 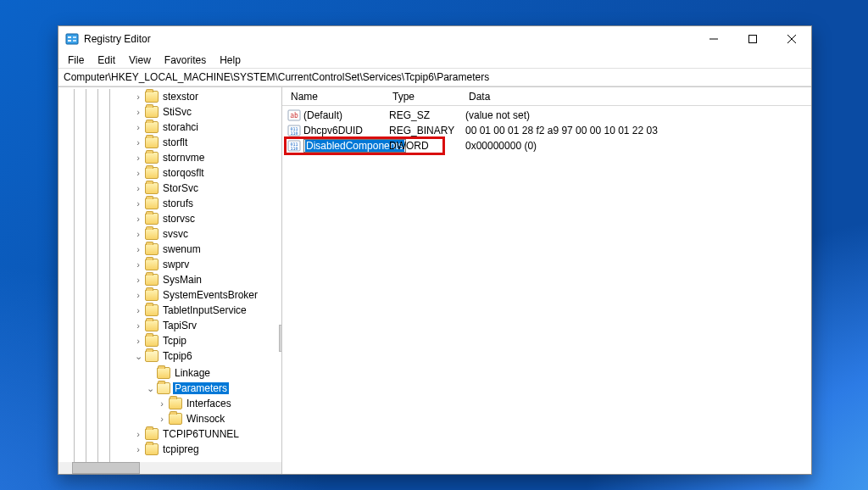 I want to click on value-name: Dhcpv6DUID, so click(x=346, y=131).